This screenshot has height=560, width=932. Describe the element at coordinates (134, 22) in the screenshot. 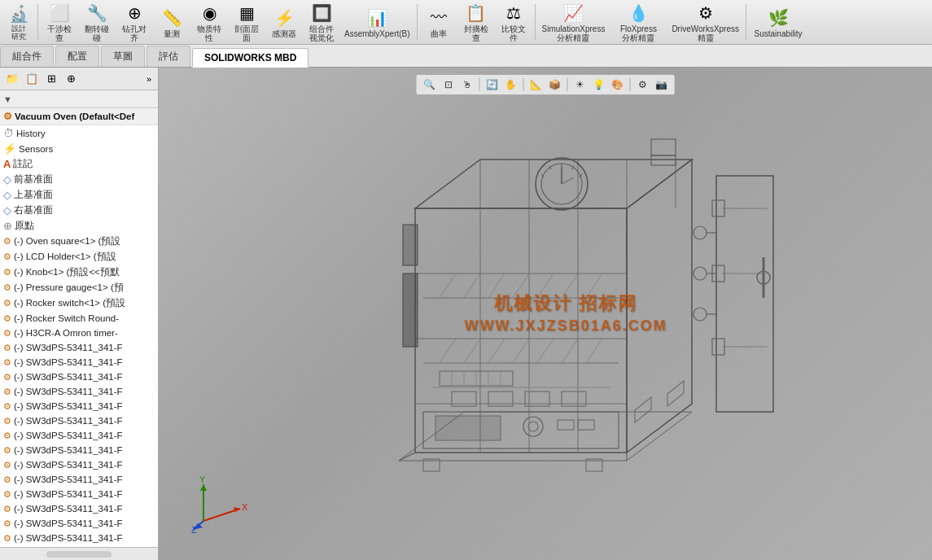

I see `toolbar-drill: ⊕ 钻孔对齐` at that location.